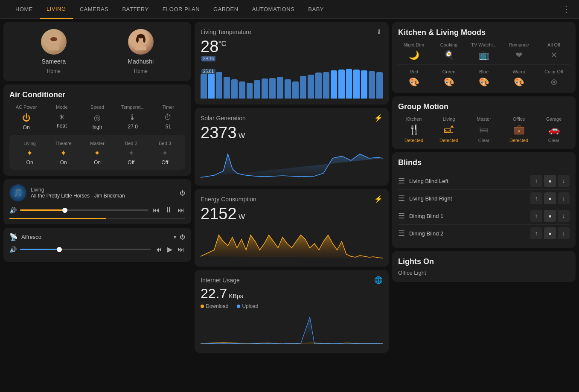 This screenshot has width=579, height=392. I want to click on room-living-icon: ✦, so click(30, 153).